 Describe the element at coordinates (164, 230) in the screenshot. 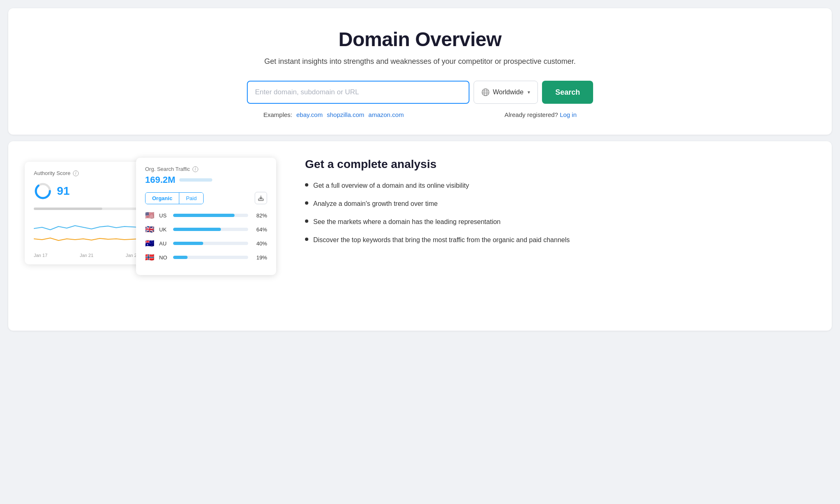

I see `code-uk: UK` at that location.